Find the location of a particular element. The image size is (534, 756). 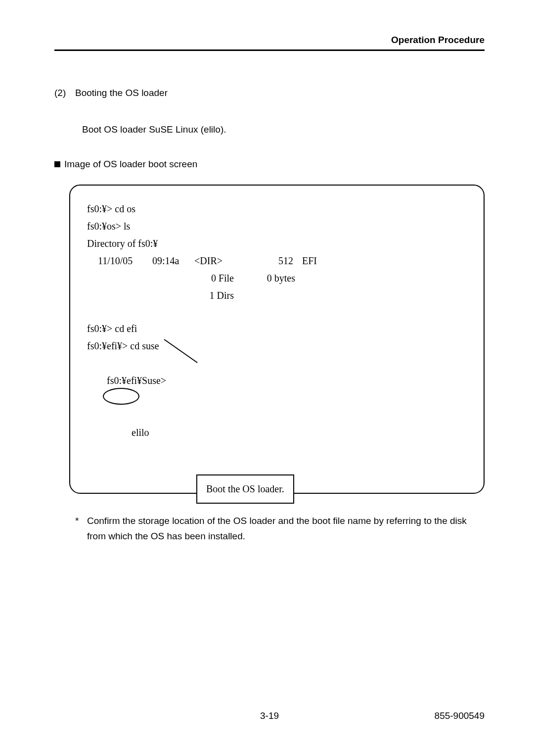

dir-date: 11/10/05 is located at coordinates (120, 261).